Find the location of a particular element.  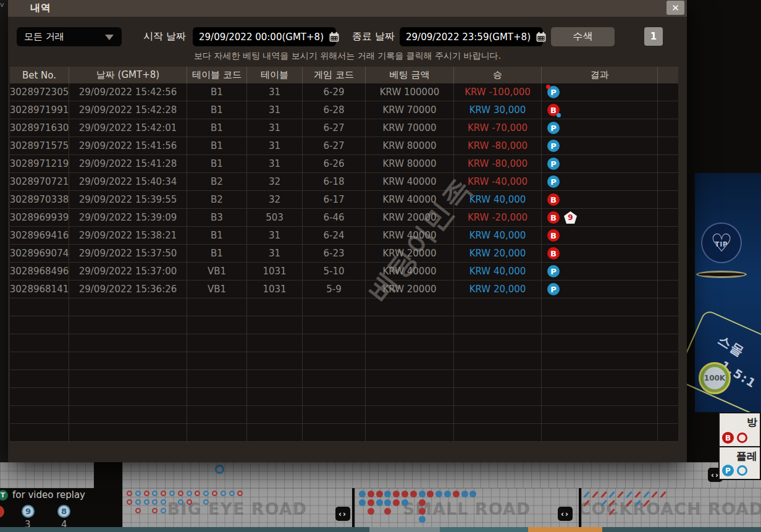

cell-game-code: 6-23 is located at coordinates (334, 253).